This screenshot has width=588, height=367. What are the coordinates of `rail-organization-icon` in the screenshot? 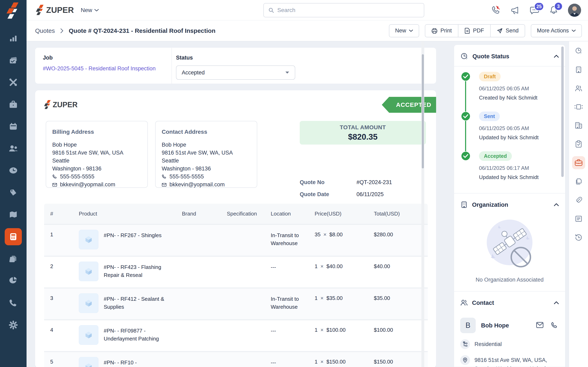 It's located at (579, 70).